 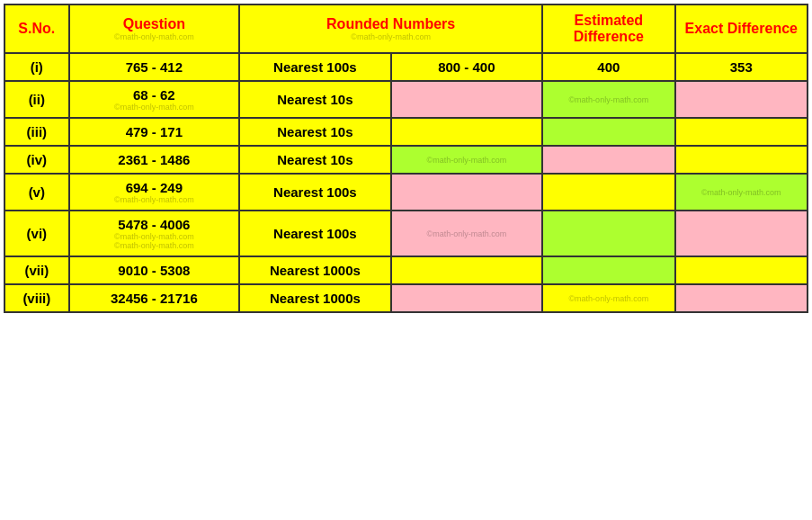 I want to click on table-row: (viii)32456 - 21716Nearest 1000s©math-on…, so click(x=406, y=299).